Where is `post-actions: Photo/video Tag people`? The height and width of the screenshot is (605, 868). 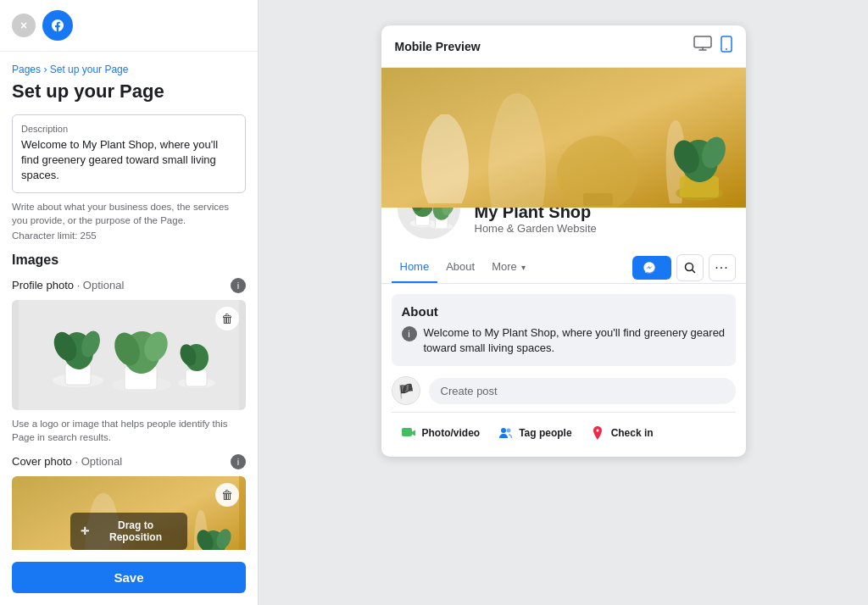 post-actions: Photo/video Tag people is located at coordinates (564, 429).